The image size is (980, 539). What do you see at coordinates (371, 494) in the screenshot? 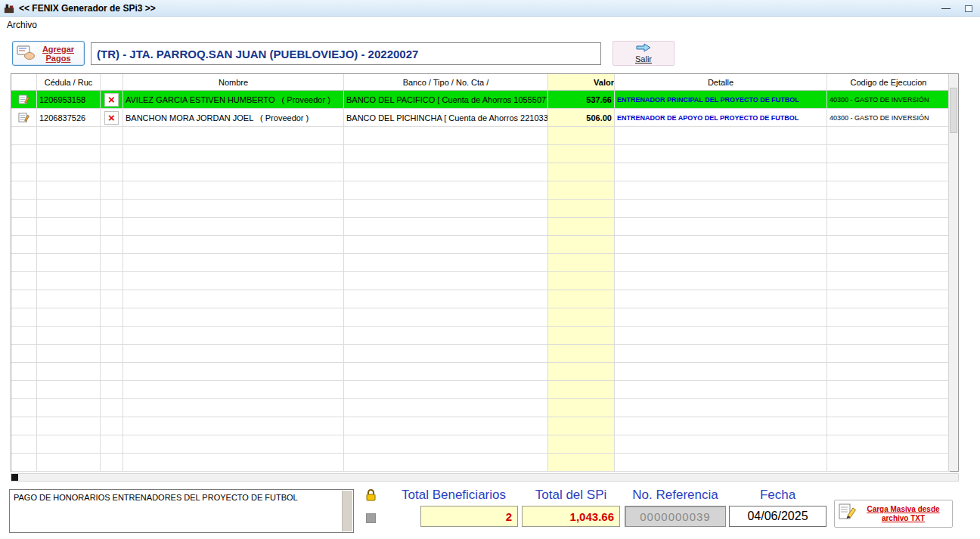
I see `padlock-icon` at bounding box center [371, 494].